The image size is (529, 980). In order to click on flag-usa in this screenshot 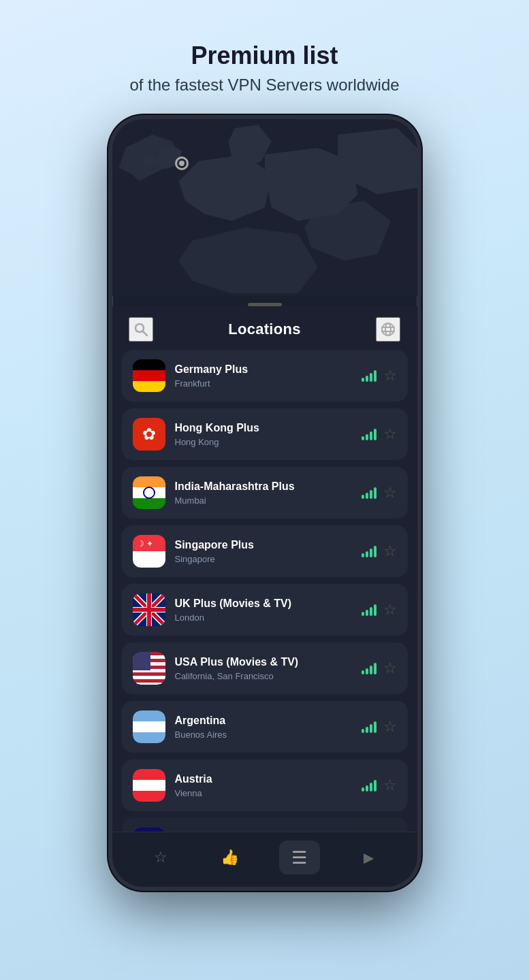, I will do `click(149, 668)`.